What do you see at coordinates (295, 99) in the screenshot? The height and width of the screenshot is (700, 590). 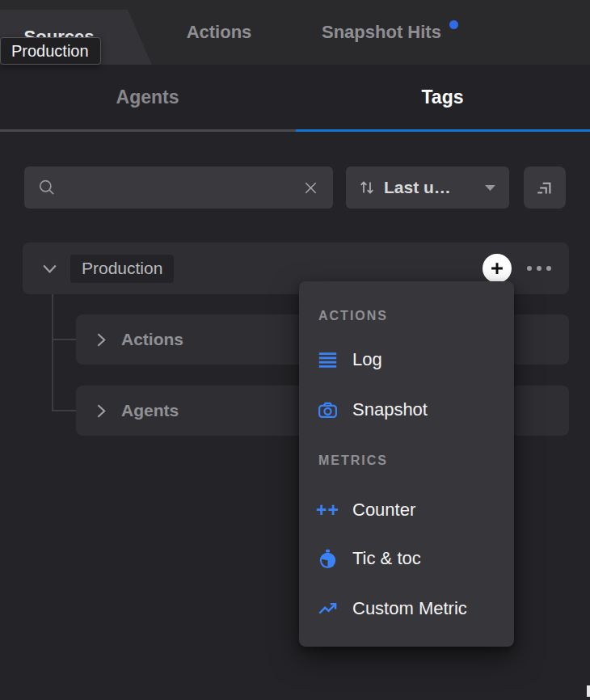 I see `view-tab-bar: Agents Tags` at bounding box center [295, 99].